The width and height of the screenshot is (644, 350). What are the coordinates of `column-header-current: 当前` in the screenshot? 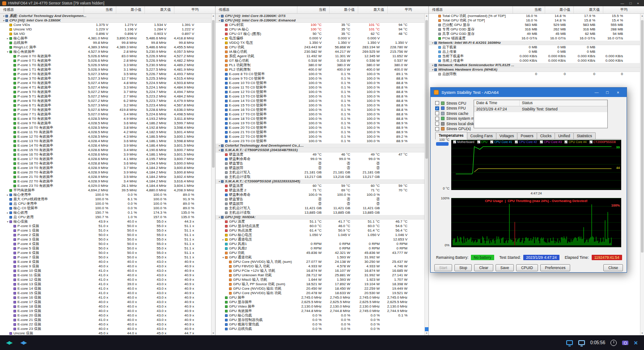 It's located at (529, 10).